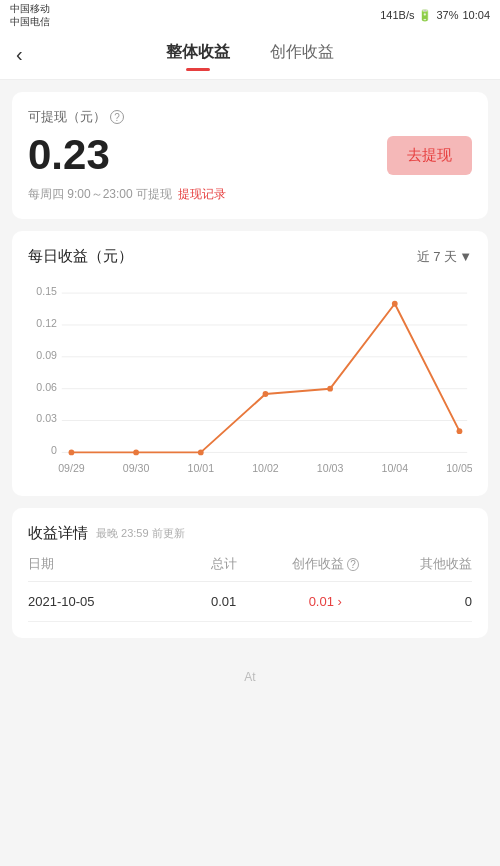 The height and width of the screenshot is (866, 500). I want to click on detail-card: 收益详情 最晚 23:59 前更新 日期 总计 创作收益 ? 其他收益 2021…, so click(250, 573).